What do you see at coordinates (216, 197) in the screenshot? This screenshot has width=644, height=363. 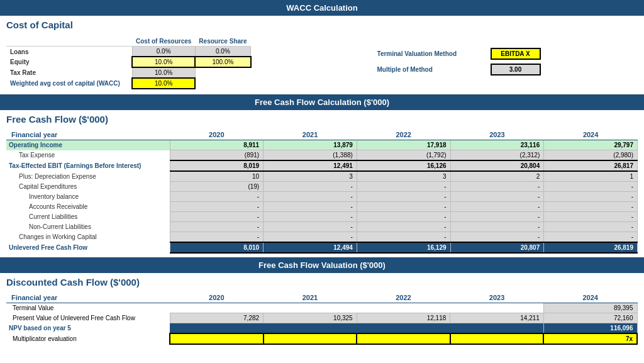 I see `fcf-val-6-0: -` at bounding box center [216, 197].